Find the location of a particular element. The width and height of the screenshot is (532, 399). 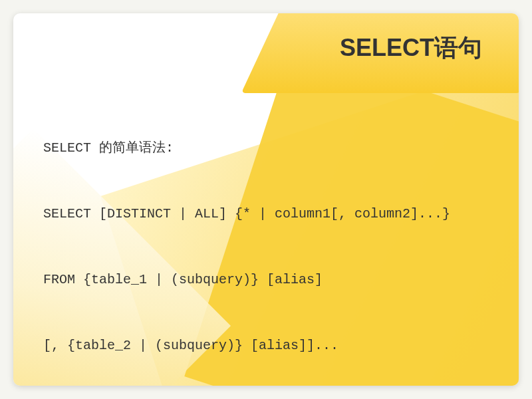

syntax-line: FROM {table_1 | (subquery)} [alias] is located at coordinates (267, 279).